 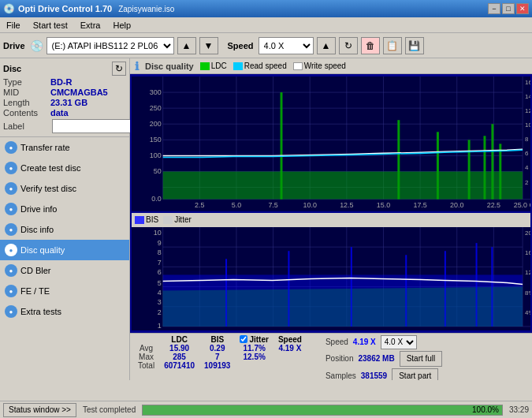 What do you see at coordinates (65, 271) in the screenshot?
I see `sidebar-item-cd-bler: ● CD Bler` at bounding box center [65, 271].